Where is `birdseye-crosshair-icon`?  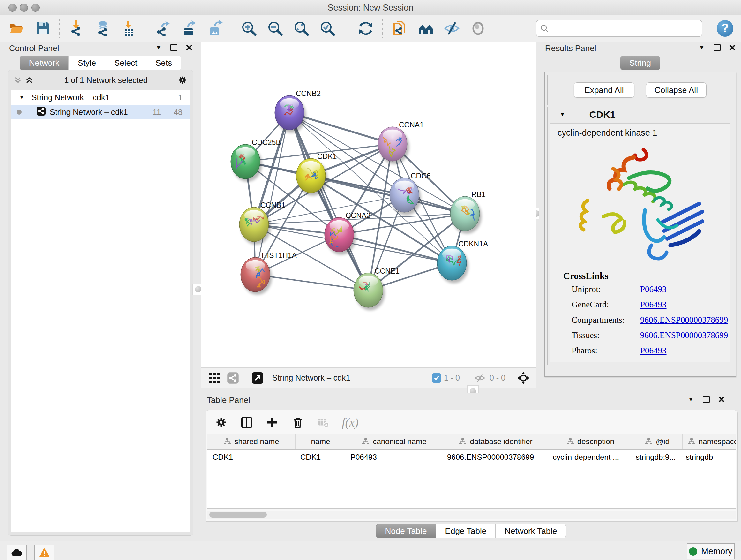 birdseye-crosshair-icon is located at coordinates (523, 378).